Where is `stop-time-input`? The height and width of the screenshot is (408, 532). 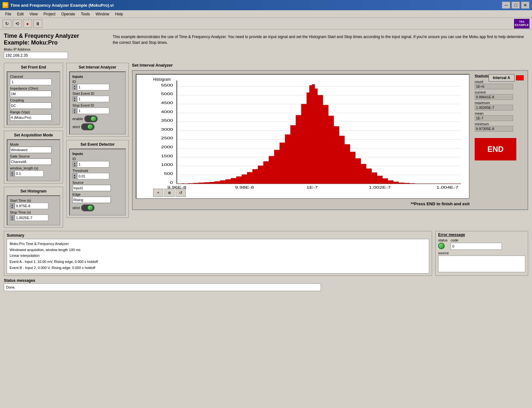
stop-time-input is located at coordinates (31, 218).